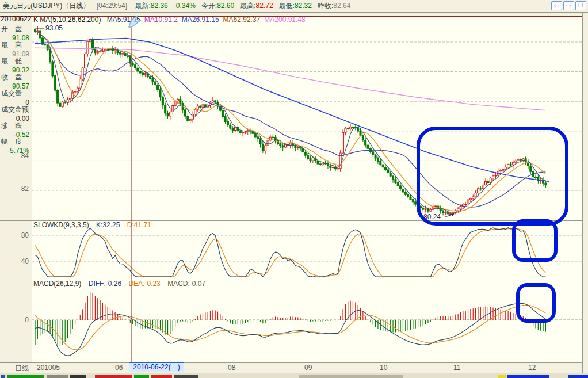 This screenshot has height=378, width=588. Describe the element at coordinates (557, 6) in the screenshot. I see `arrow-left-icon: ⇦` at that location.